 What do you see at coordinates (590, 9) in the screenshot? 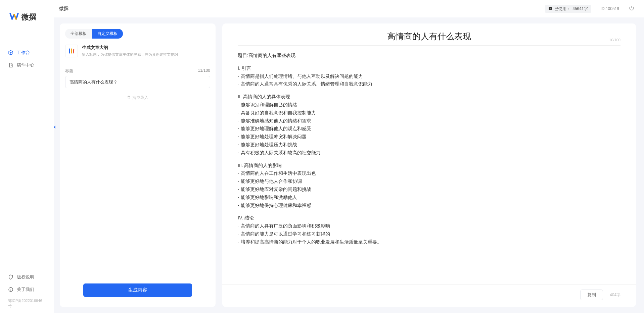
I see `topbar-right: T 已使用： 45641字 ID:100519` at bounding box center [590, 9].